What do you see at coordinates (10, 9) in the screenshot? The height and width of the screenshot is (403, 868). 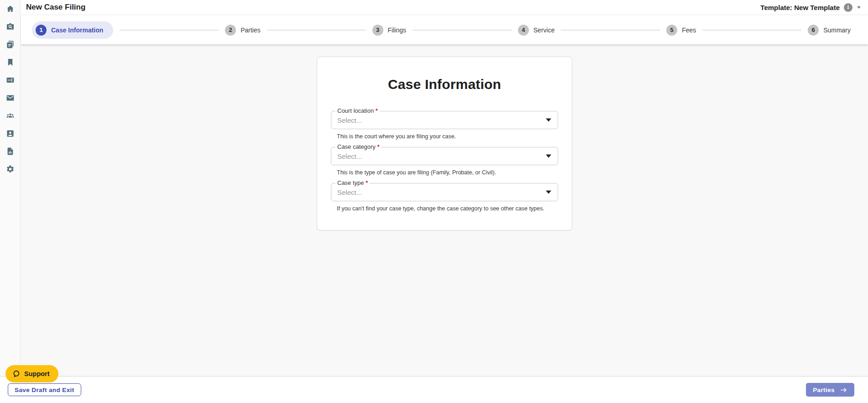 I see `home-icon` at bounding box center [10, 9].